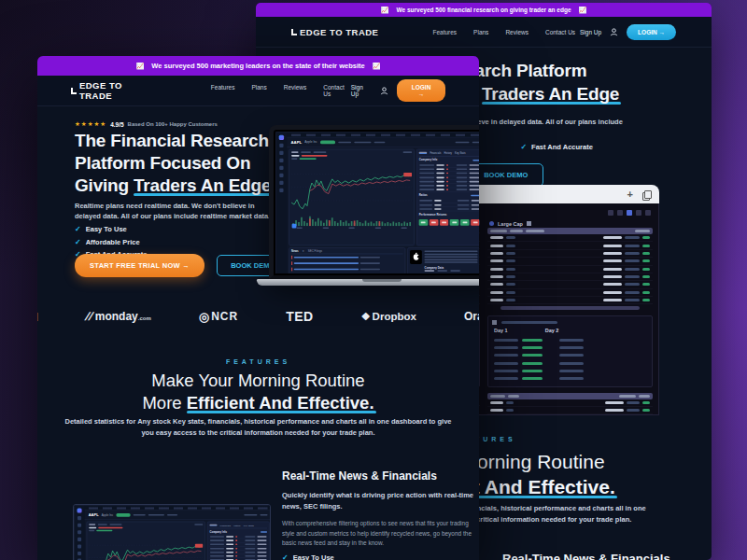 The height and width of the screenshot is (560, 747). Describe the element at coordinates (91, 124) in the screenshot. I see `star-rating-icon: ★★★★★` at that location.